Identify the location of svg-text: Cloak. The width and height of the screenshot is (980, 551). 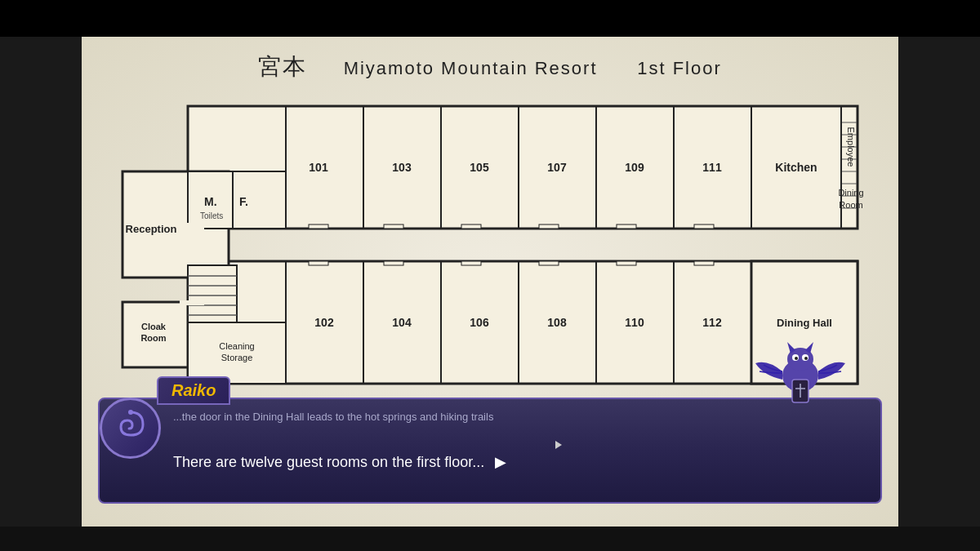
(154, 327).